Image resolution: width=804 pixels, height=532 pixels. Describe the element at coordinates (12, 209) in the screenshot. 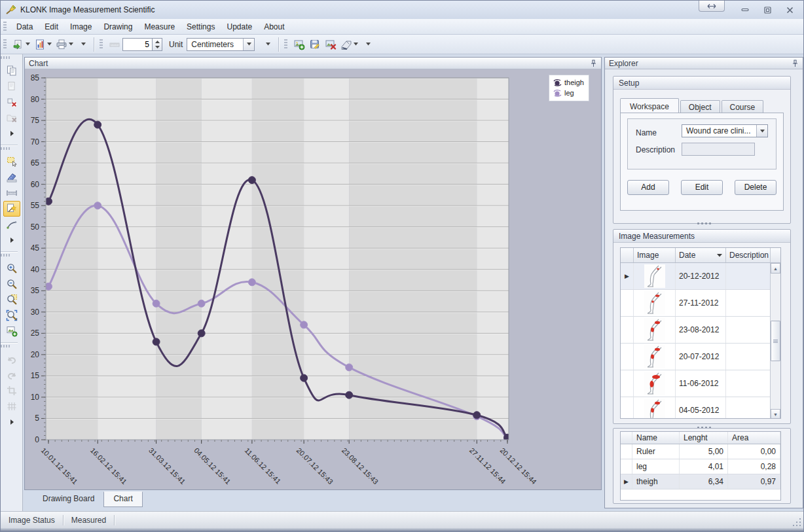

I see `measure-wizard-icon` at that location.